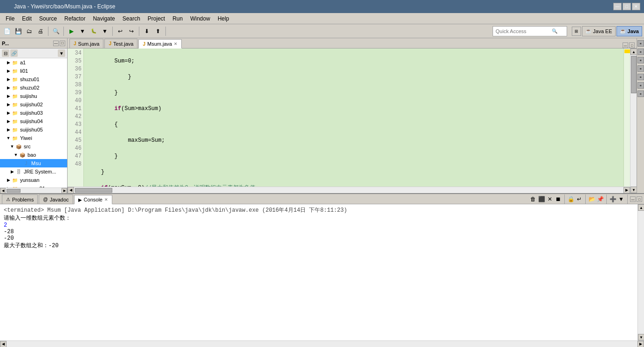 The width and height of the screenshot is (644, 347). What do you see at coordinates (641, 208) in the screenshot?
I see `console-vscroll-btn-up: ▲` at bounding box center [641, 208].